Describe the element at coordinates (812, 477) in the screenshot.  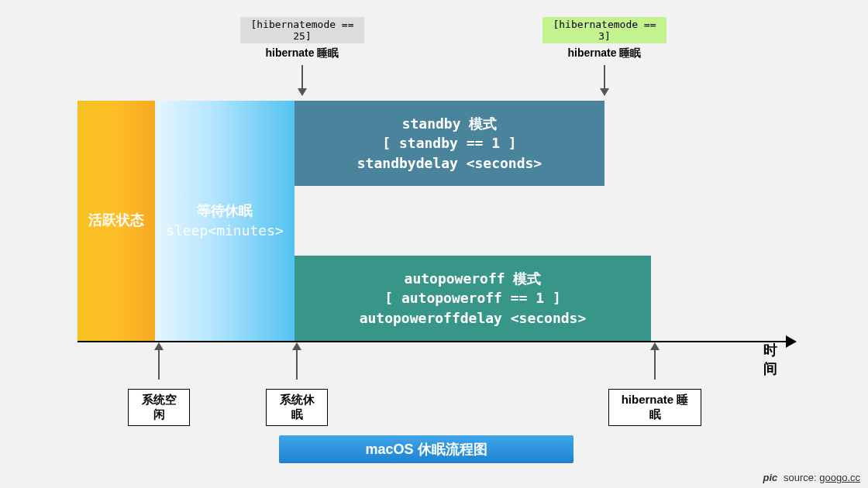
I see `source-attribution: pic source: googo.cc` at that location.